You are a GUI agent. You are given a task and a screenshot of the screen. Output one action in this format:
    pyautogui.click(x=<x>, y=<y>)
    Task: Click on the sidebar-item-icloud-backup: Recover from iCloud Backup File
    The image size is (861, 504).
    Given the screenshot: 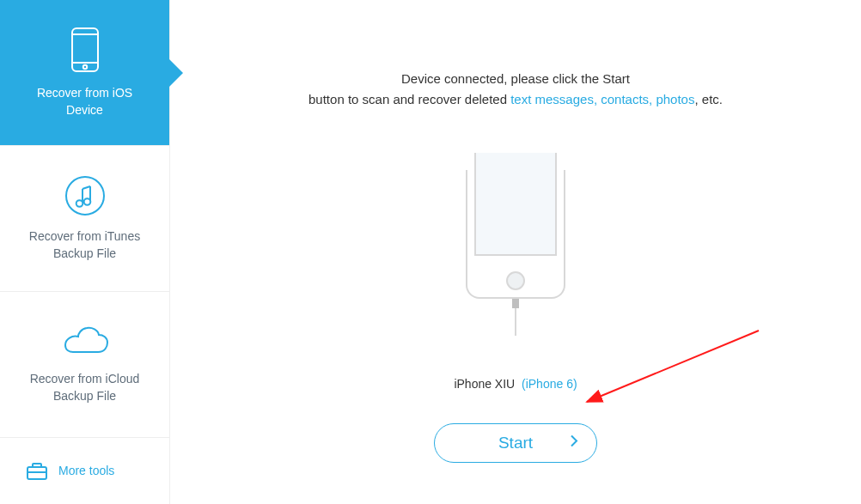 What is the action you would take?
    pyautogui.click(x=84, y=365)
    